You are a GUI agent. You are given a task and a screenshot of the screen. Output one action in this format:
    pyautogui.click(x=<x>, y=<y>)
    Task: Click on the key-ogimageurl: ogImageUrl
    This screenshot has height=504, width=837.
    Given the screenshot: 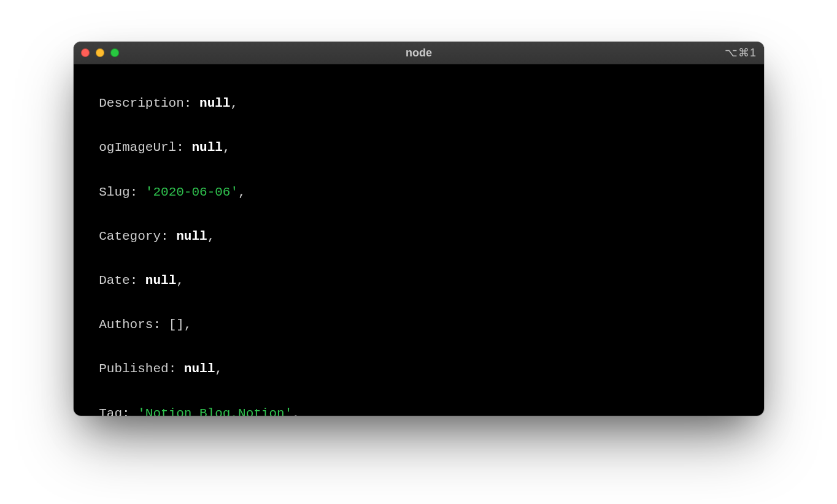 What is the action you would take?
    pyautogui.click(x=137, y=147)
    